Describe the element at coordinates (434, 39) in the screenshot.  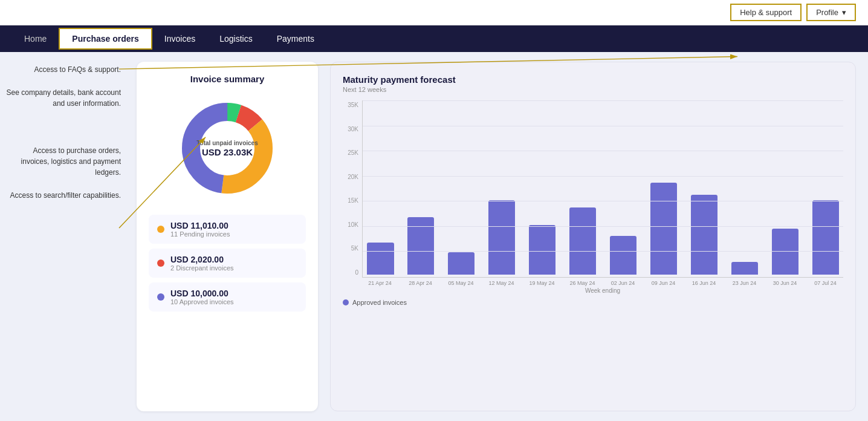
I see `navigation-bar: Home Purchase orders Invoices Logistics …` at that location.